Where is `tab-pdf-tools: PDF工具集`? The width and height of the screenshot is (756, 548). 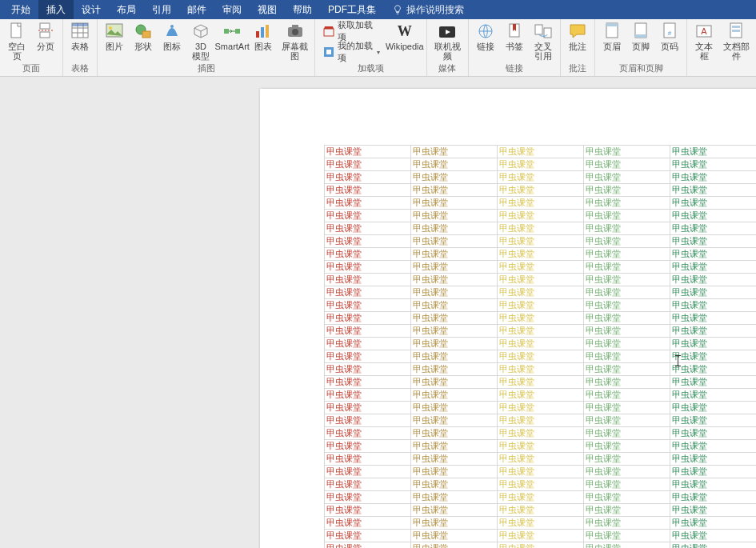
tab-pdf-tools: PDF工具集 is located at coordinates (352, 10).